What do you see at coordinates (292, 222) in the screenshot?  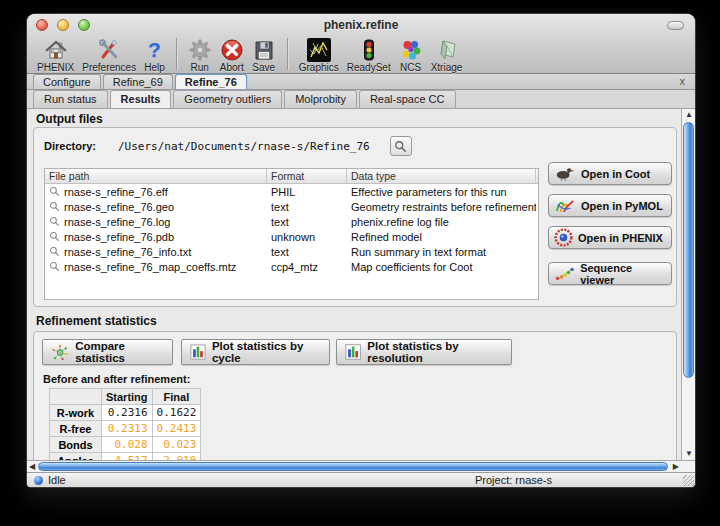 I see `table-row: rnase-s_refine_76.log text phenix.refine…` at bounding box center [292, 222].